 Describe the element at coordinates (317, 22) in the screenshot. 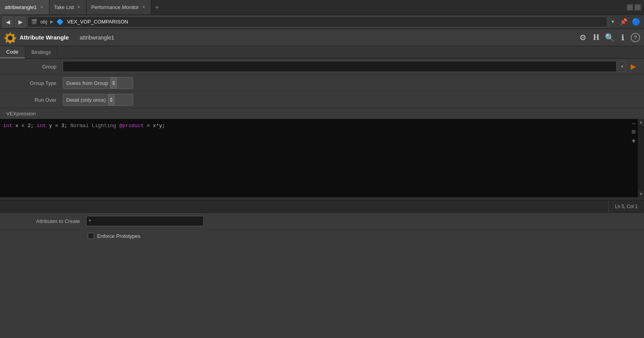

I see `nav-path-bar: 🎬 obj ▶ 🔷 VEX_VOP_COMPARISON` at that location.